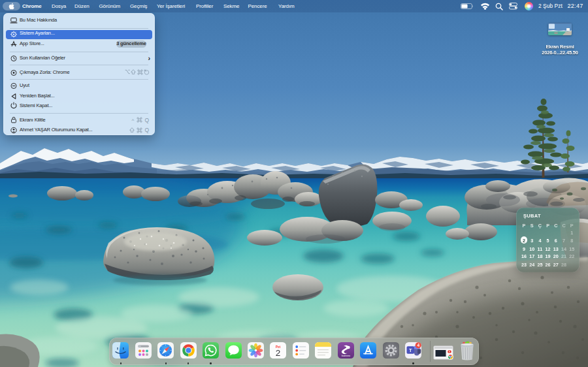 The width and height of the screenshot is (588, 367). Describe the element at coordinates (346, 356) in the screenshot. I see `svg-text: business` at that location.